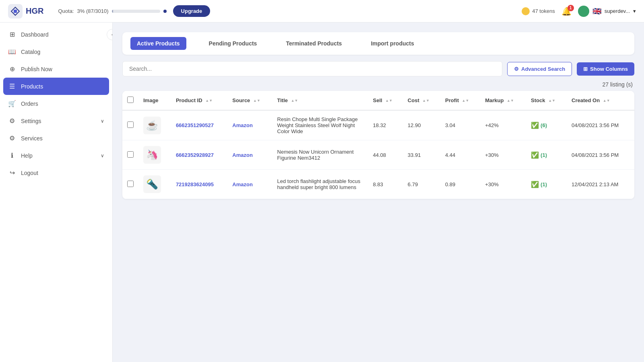 The image size is (644, 362). Describe the element at coordinates (426, 101) in the screenshot. I see `sort-cost: ▲▼` at that location.